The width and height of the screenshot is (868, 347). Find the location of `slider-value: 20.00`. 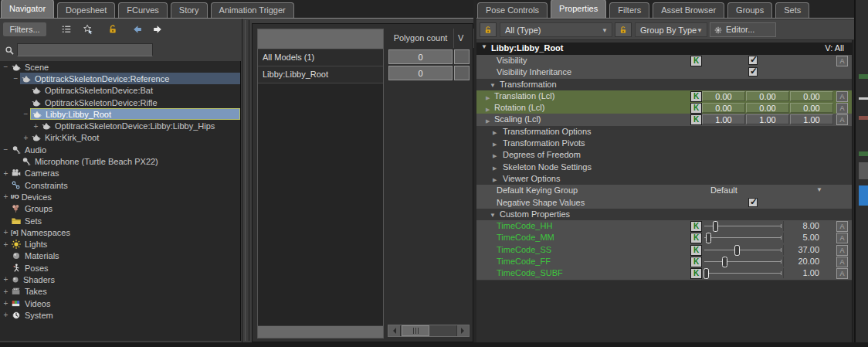

slider-value: 20.00 is located at coordinates (805, 261).